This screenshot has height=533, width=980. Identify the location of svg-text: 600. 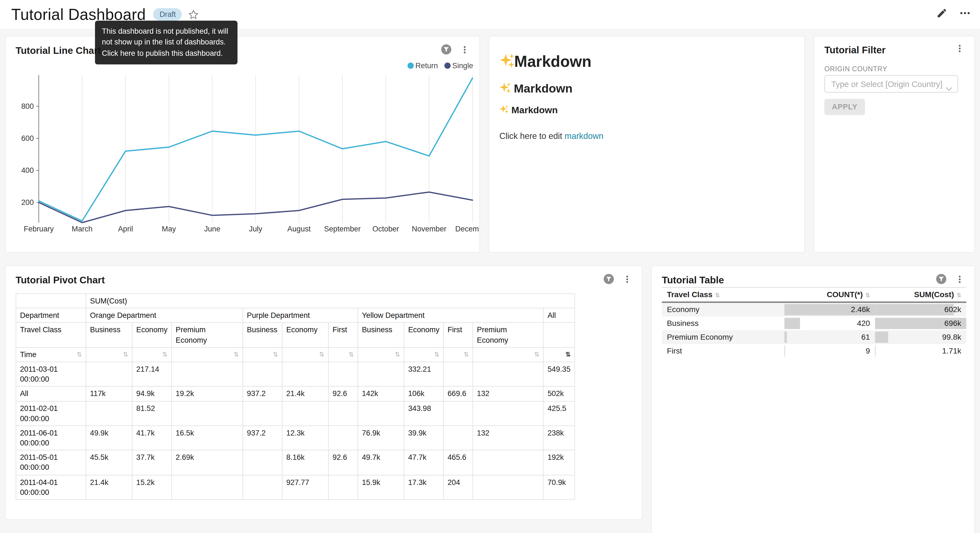
(27, 138).